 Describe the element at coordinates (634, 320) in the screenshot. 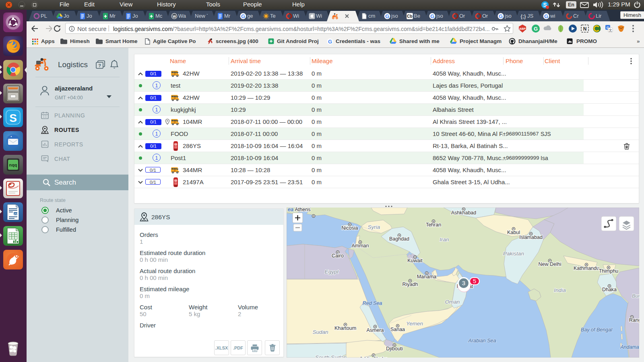

I see `svg-text: Rang` at that location.